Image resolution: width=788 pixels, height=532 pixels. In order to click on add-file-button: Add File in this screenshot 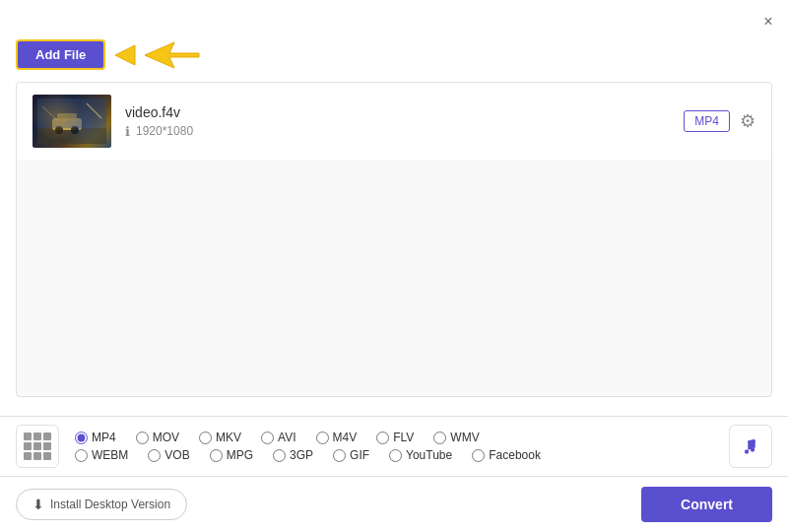, I will do `click(61, 55)`.